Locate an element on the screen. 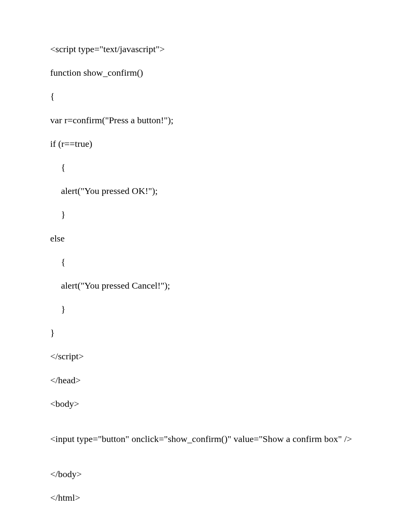  code-line: </body> is located at coordinates (205, 474).